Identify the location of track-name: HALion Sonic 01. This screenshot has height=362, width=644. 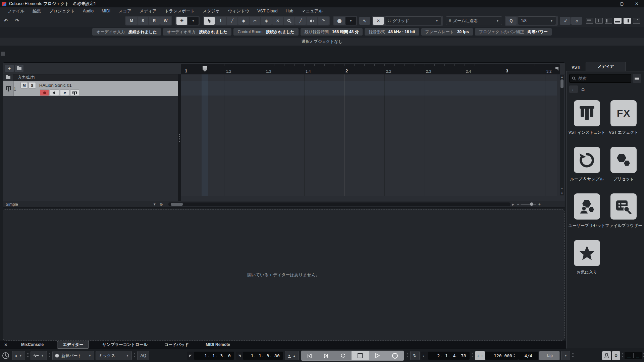
(56, 85).